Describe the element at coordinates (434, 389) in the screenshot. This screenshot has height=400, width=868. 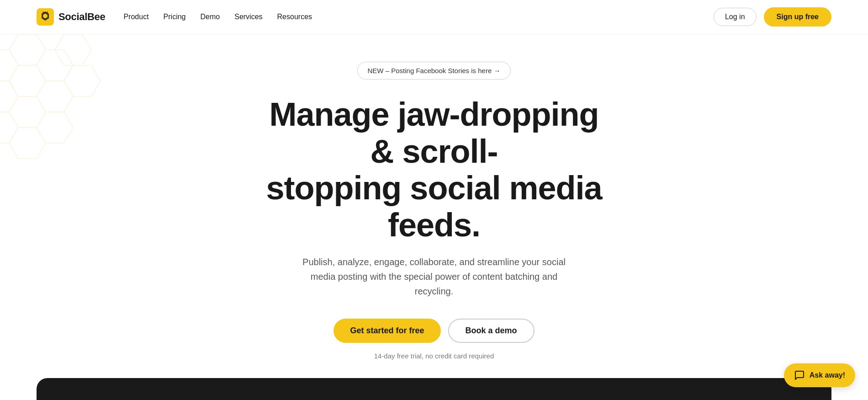
I see `dark-section` at that location.